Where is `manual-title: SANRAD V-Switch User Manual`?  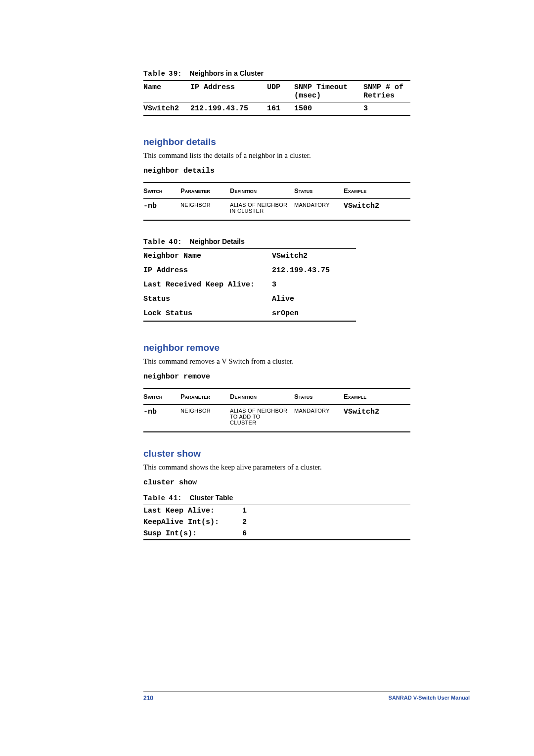 manual-title: SANRAD V-Switch User Manual is located at coordinates (429, 698).